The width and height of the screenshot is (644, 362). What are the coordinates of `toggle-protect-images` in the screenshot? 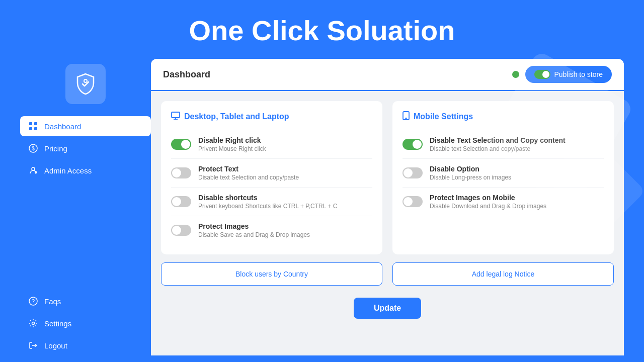 It's located at (181, 230).